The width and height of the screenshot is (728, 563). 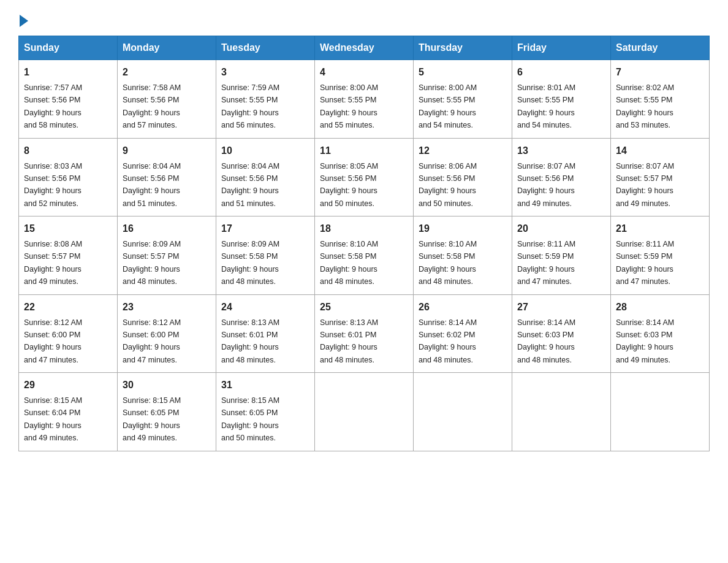 What do you see at coordinates (561, 334) in the screenshot?
I see `calendar-day-cell: 27Sunrise: 8:14 AMSunset: 6:03 PMDayligh…` at bounding box center [561, 334].